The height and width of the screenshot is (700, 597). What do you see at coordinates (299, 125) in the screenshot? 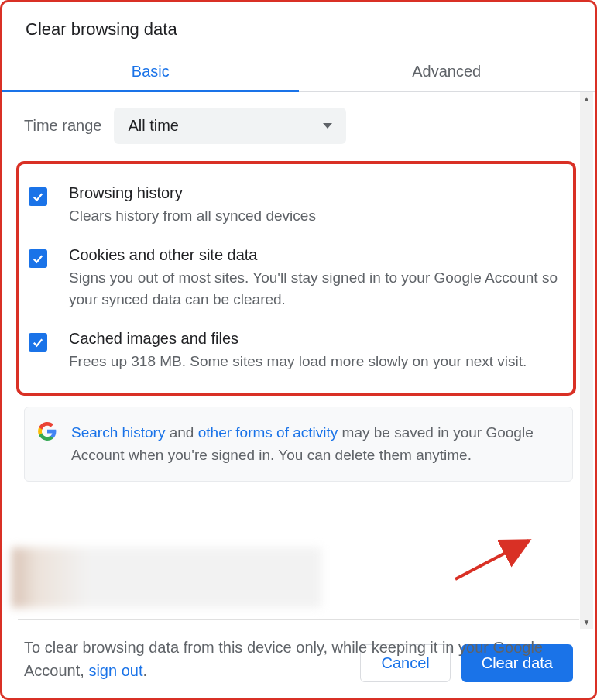
I see `time-range-row: Time range All time` at bounding box center [299, 125].